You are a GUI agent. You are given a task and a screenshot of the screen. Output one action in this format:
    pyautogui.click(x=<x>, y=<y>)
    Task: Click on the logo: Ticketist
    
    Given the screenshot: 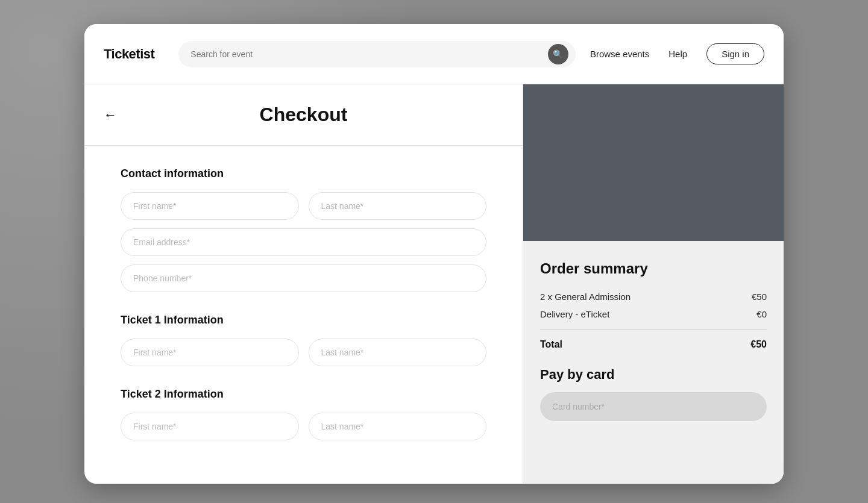 What is the action you would take?
    pyautogui.click(x=129, y=54)
    